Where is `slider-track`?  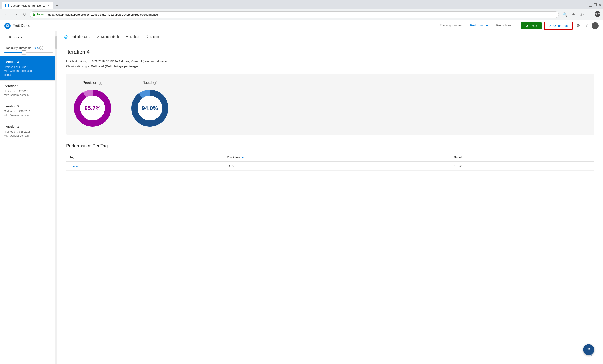
slider-track is located at coordinates (28, 53).